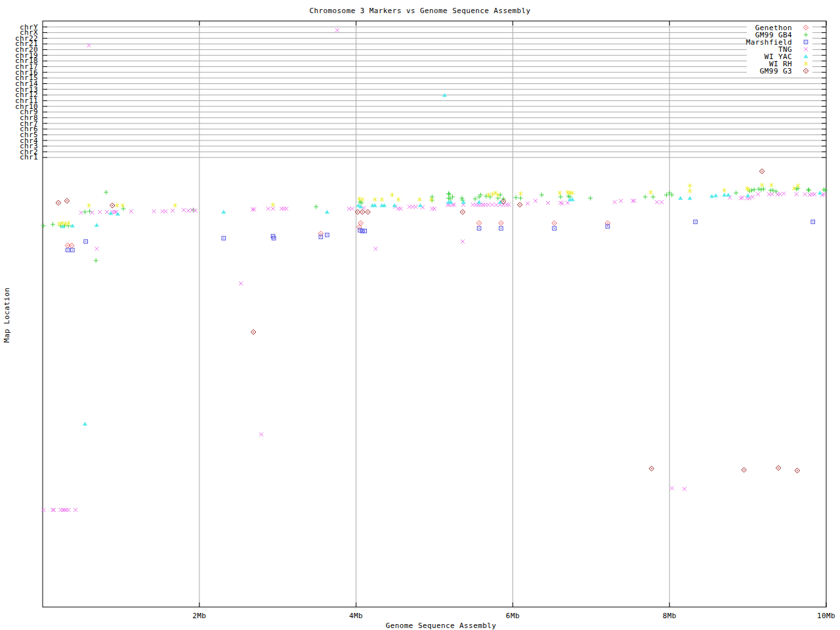 The width and height of the screenshot is (840, 630). I want to click on legend-label: GM99 G3, so click(776, 71).